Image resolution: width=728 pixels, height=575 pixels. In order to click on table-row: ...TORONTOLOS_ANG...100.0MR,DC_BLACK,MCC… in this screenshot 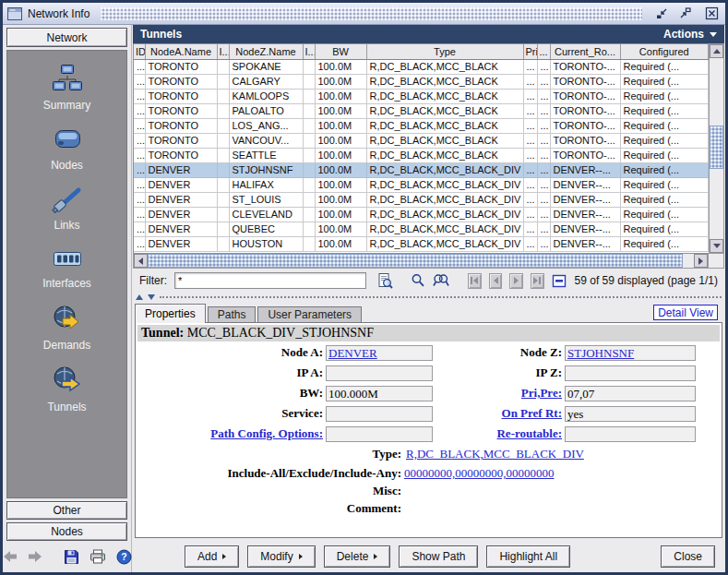, I will do `click(421, 126)`.